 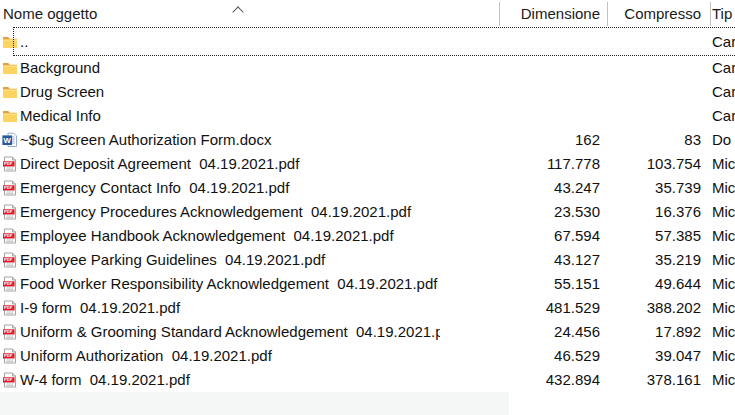 What do you see at coordinates (230, 164) in the screenshot?
I see `file-name: Direct Deposit Agreement 04.19.2021.pdf` at bounding box center [230, 164].